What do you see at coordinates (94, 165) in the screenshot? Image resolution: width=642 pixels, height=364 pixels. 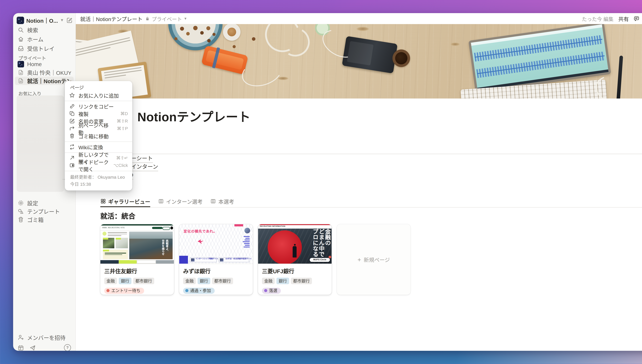 I see `menu-item-label: サイドピークで開く` at bounding box center [94, 165].